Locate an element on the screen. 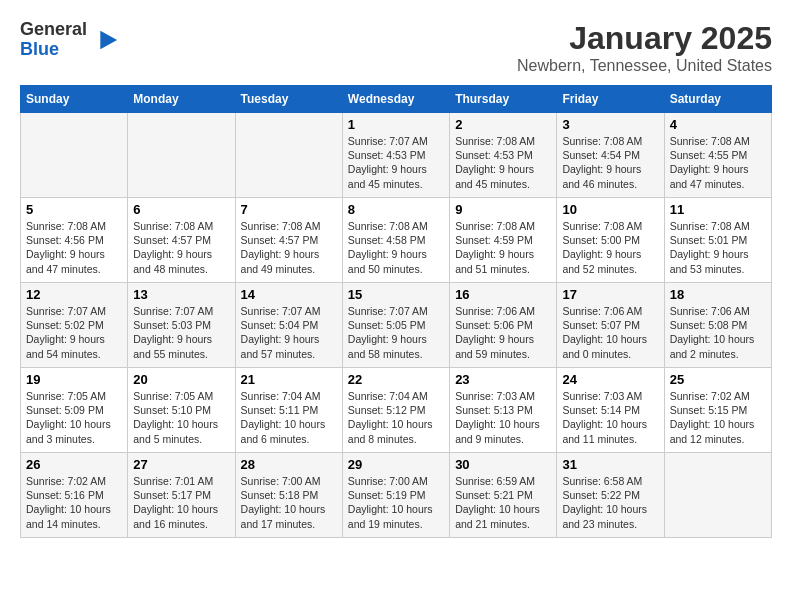 The height and width of the screenshot is (612, 792). day-number: 26 is located at coordinates (74, 464).